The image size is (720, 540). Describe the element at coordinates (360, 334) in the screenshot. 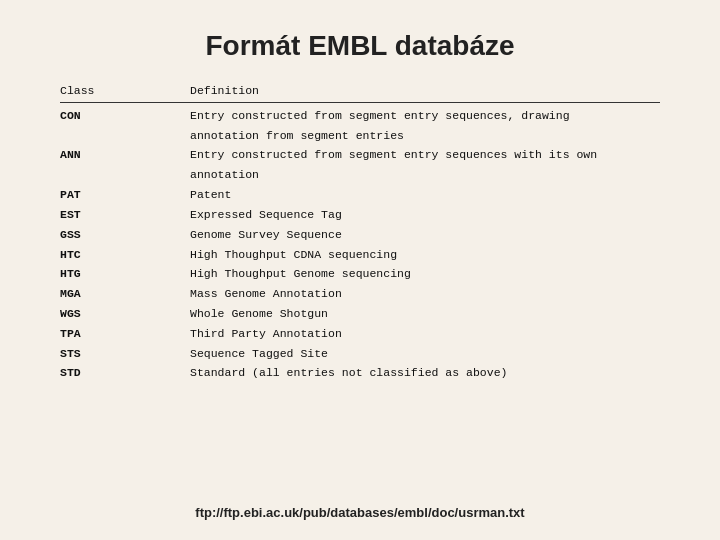

I see `table-row: TPA Third Party Annotation` at that location.